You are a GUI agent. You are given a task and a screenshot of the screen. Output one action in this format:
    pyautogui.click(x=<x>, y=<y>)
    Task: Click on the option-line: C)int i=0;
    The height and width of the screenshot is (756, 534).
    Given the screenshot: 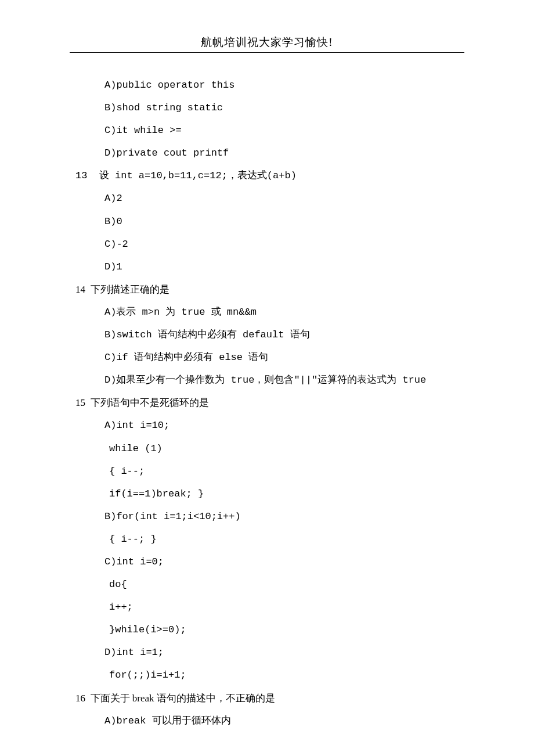 What is the action you would take?
    pyautogui.click(x=267, y=562)
    